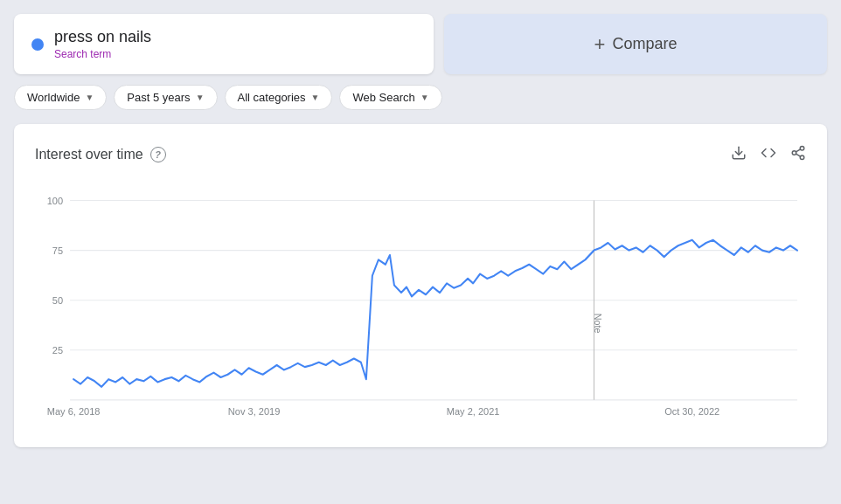 This screenshot has height=504, width=841. What do you see at coordinates (390, 98) in the screenshot?
I see `search-type-filter: Web Search ▼` at bounding box center [390, 98].